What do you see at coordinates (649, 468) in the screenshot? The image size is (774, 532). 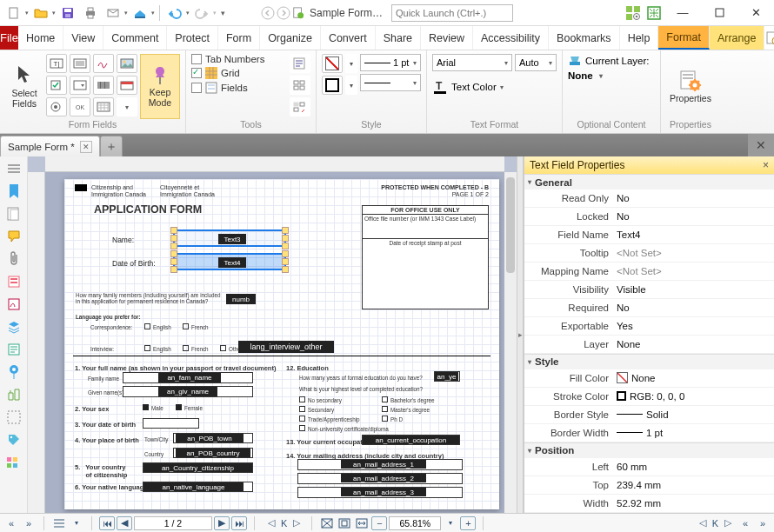 I see `prop-left: Left60 mm` at bounding box center [649, 468].